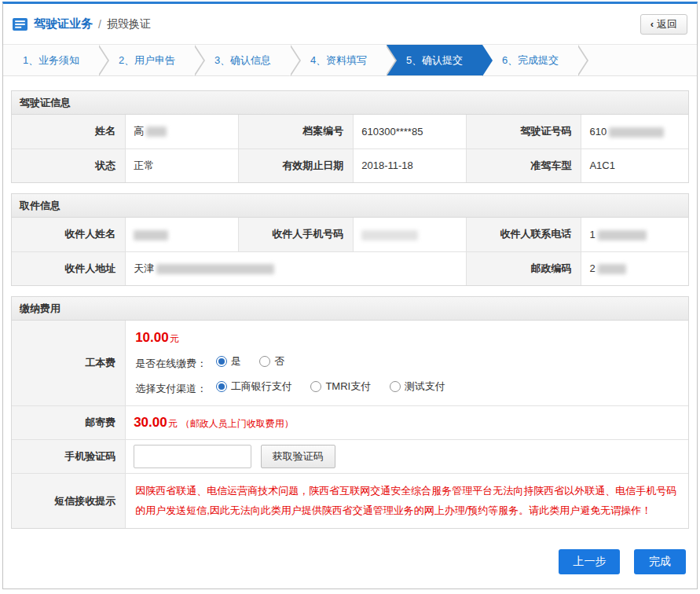 Image resolution: width=700 pixels, height=594 pixels. What do you see at coordinates (530, 60) in the screenshot?
I see `step-6-complete-submit: 6、完成提交` at bounding box center [530, 60].